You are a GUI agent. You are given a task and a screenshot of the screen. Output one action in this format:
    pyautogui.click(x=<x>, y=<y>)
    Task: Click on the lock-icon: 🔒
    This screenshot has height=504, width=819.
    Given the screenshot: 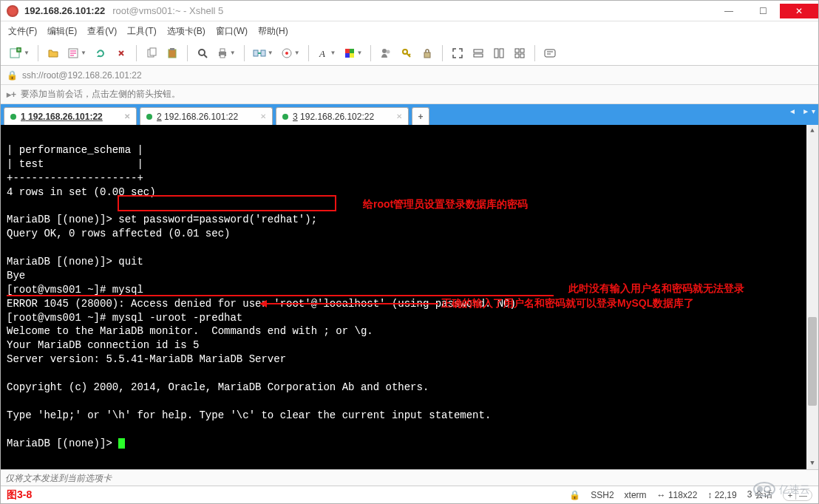 What is the action you would take?
    pyautogui.click(x=12, y=75)
    